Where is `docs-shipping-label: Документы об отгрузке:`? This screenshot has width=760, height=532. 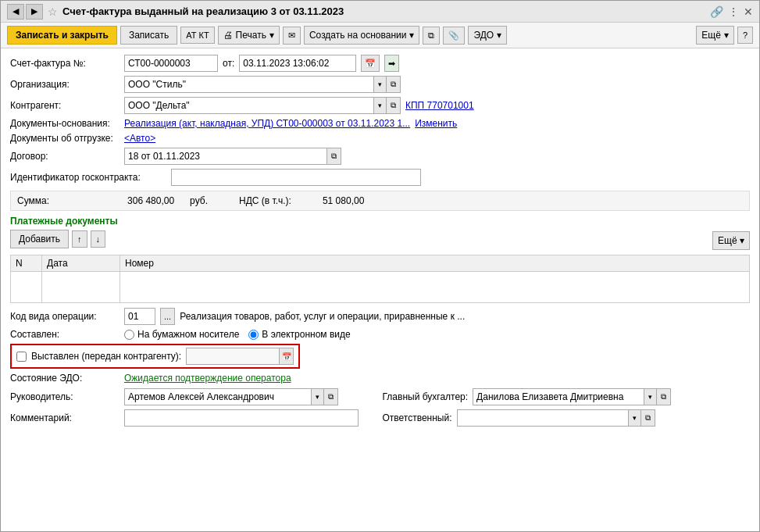
docs-shipping-label: Документы об отгрузке: is located at coordinates (65, 138).